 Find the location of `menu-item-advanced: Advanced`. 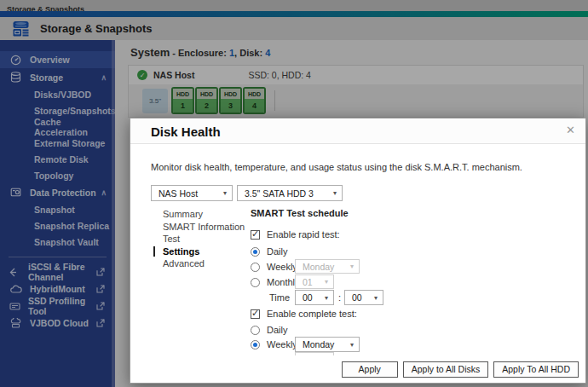

menu-item-advanced: Advanced is located at coordinates (204, 263).